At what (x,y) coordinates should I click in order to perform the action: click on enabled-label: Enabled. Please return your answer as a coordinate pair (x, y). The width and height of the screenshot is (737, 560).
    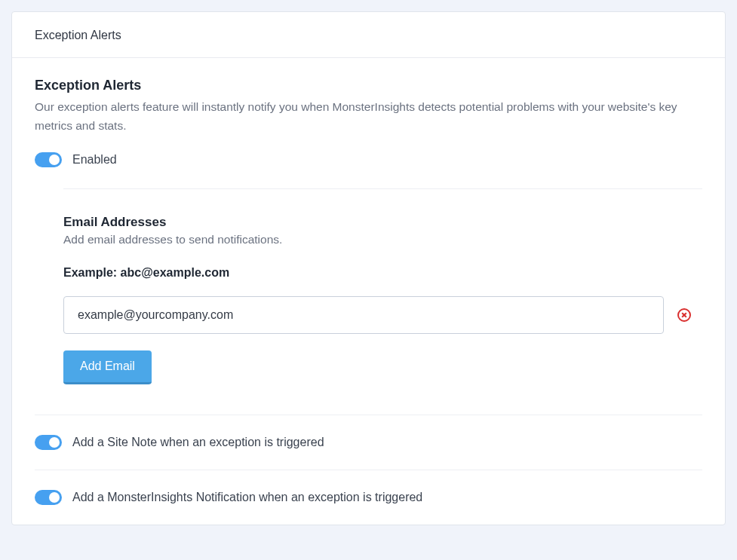
    Looking at the image, I should click on (95, 160).